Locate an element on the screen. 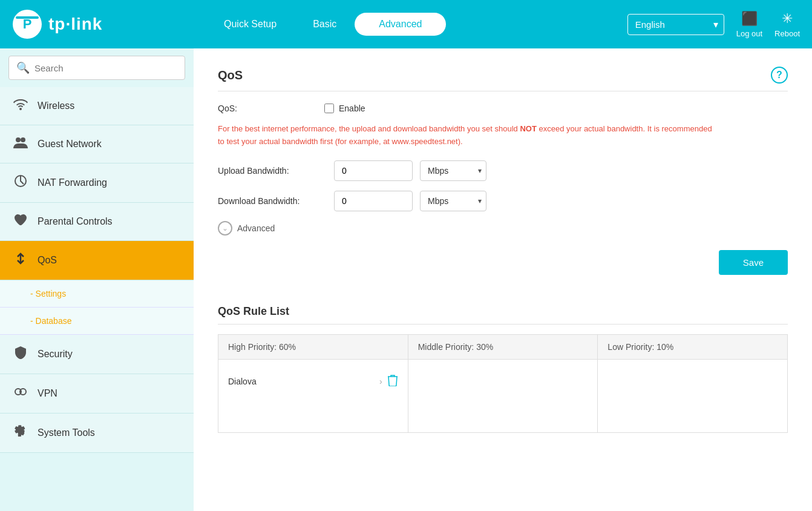 This screenshot has width=812, height=511. enable-checkbox is located at coordinates (329, 108).